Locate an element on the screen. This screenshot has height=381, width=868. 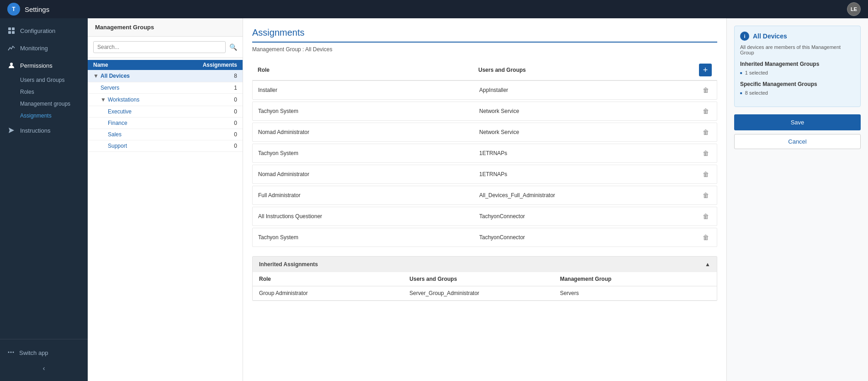
add-assignment-button: + is located at coordinates (705, 70).